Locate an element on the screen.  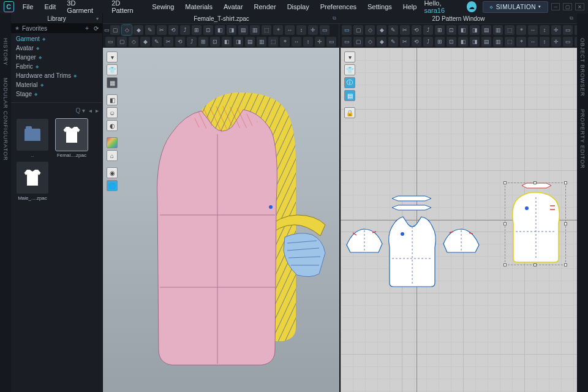
selection-box is located at coordinates (535, 224).